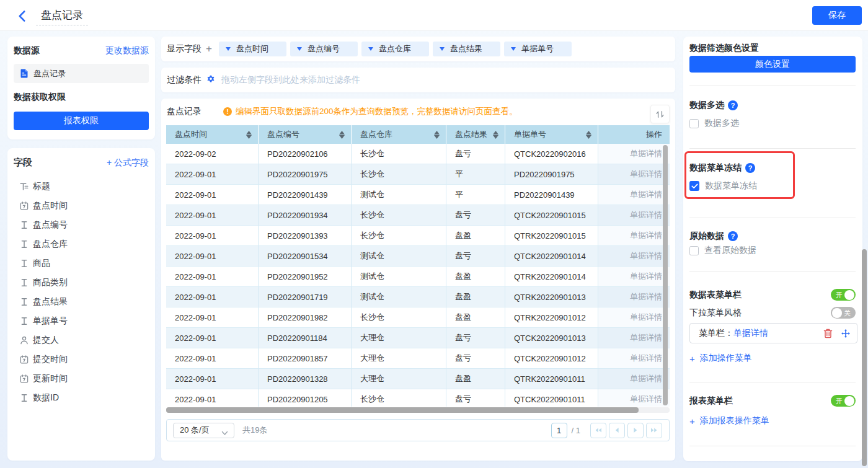  What do you see at coordinates (81, 186) in the screenshot?
I see `field-item-标题: 标题` at bounding box center [81, 186].